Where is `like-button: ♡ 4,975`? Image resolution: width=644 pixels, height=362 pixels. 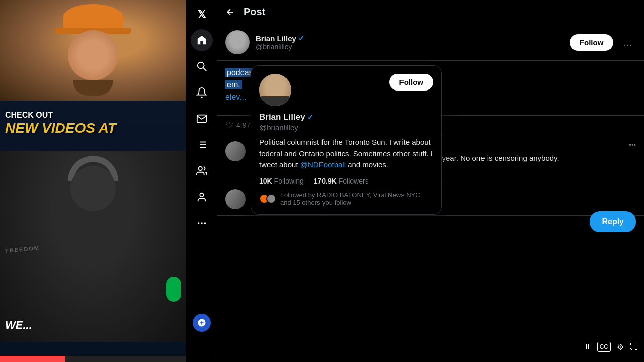 like-button: ♡ 4,975 is located at coordinates (239, 125).